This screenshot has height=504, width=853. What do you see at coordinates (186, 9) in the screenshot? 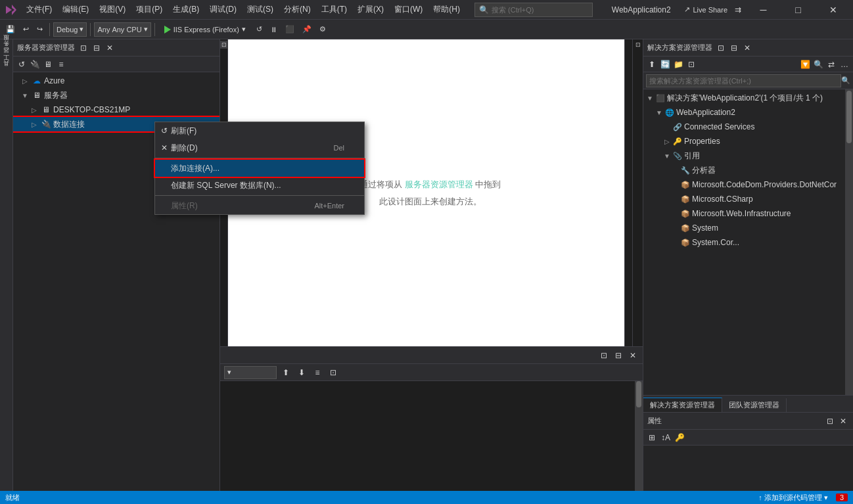
I see `menu-build: 生成(B)` at bounding box center [186, 9].